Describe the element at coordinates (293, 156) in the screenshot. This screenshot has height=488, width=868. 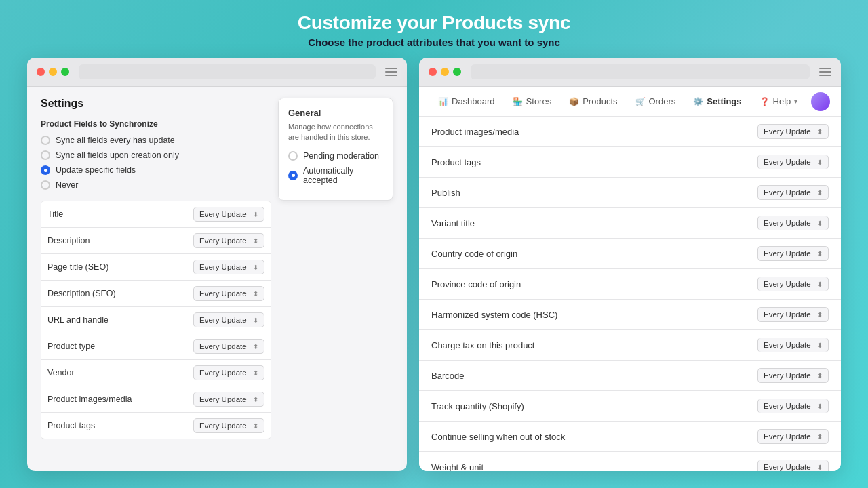
I see `radio-pending-input` at that location.